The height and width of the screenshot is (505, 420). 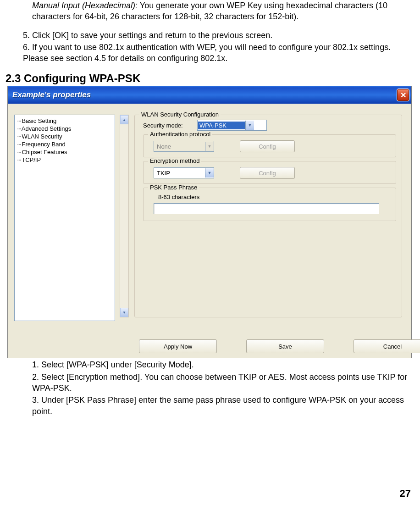 What do you see at coordinates (124, 216) in the screenshot?
I see `tree-scrollbar: ▲ ▼` at bounding box center [124, 216].